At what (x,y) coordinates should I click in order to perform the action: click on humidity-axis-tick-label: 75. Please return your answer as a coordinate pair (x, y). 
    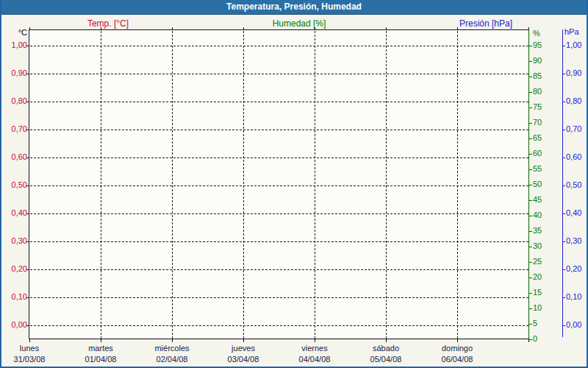
    Looking at the image, I should click on (537, 107).